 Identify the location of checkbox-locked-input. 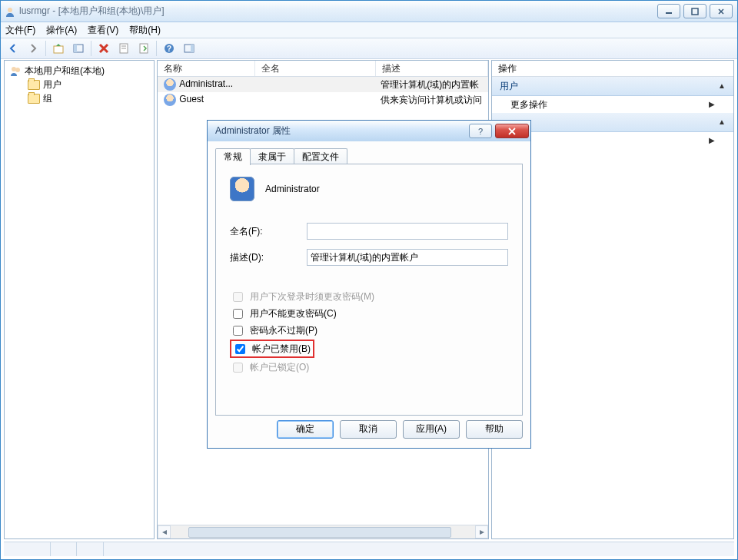
(238, 367).